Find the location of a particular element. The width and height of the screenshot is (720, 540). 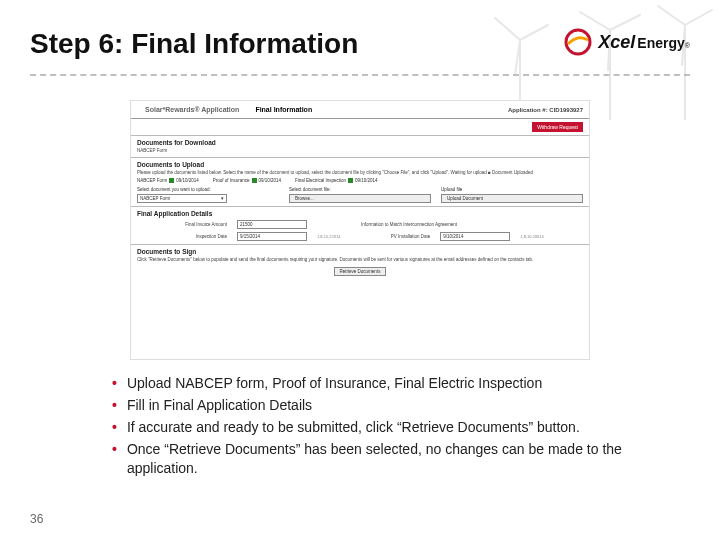

label-upload-file: Upload file is located at coordinates (512, 190).